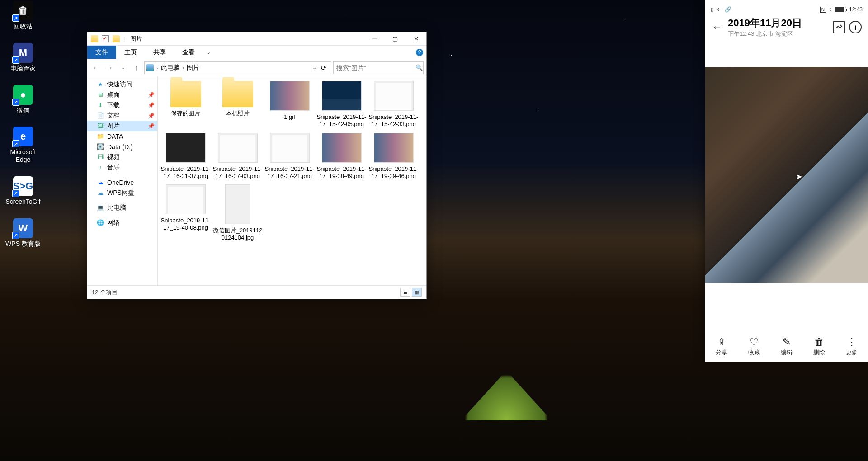  What do you see at coordinates (122, 105) in the screenshot?
I see `nav-item: ⬇ 下载📌` at bounding box center [122, 105].